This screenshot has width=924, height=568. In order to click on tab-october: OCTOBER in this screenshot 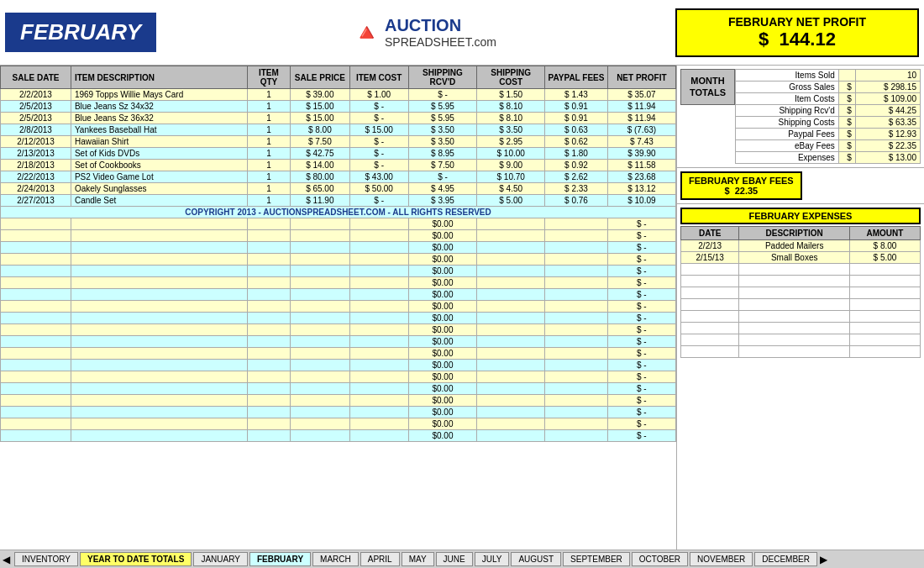, I will do `click(660, 560)`.